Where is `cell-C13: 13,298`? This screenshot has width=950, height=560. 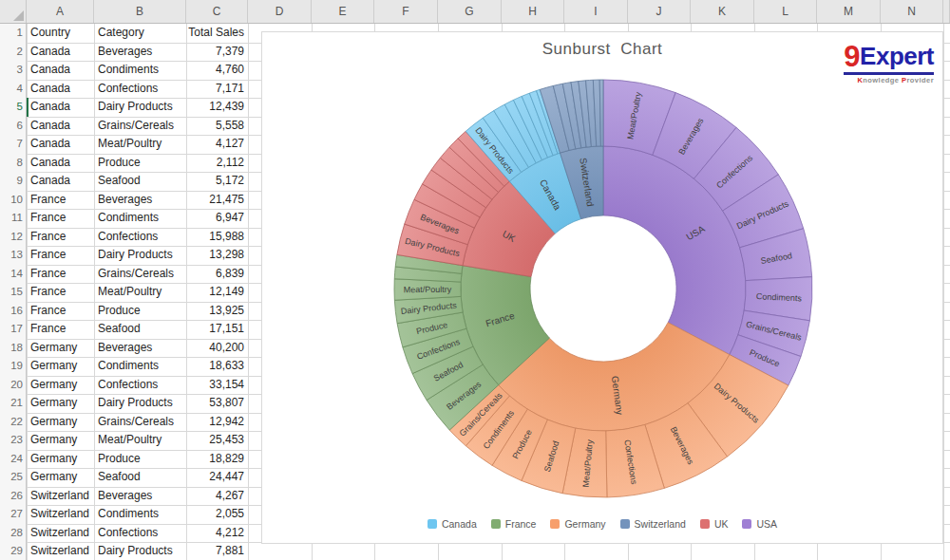
cell-C13: 13,298 is located at coordinates (217, 255).